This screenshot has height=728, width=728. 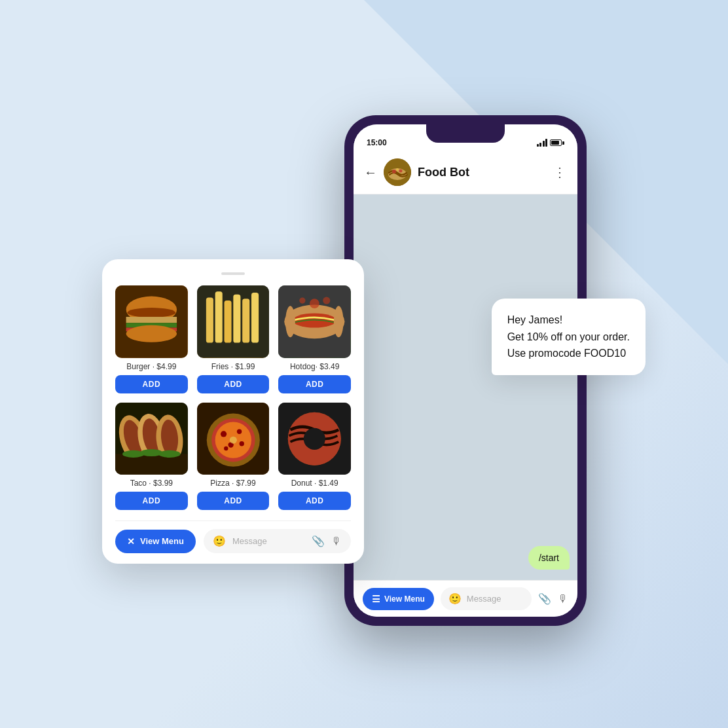 What do you see at coordinates (551, 143) in the screenshot?
I see `status-icons` at bounding box center [551, 143].